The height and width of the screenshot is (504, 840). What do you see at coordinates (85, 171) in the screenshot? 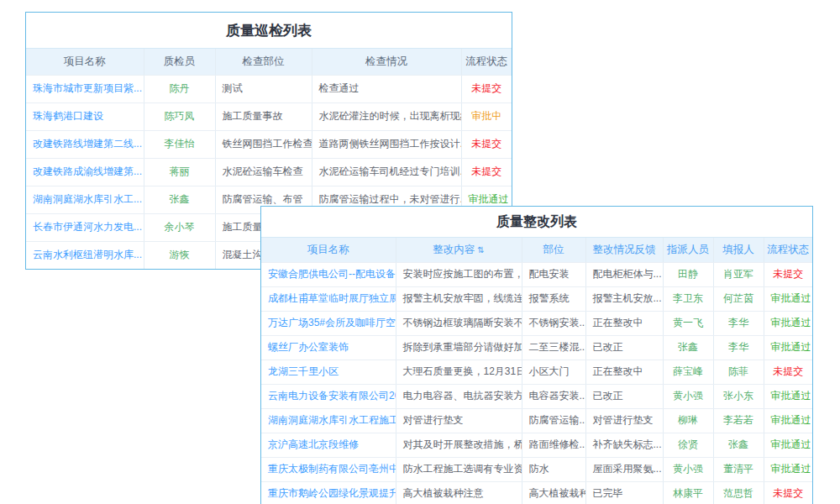
I see `cell-project: 改建铁路成渝线增建第...` at bounding box center [85, 171].